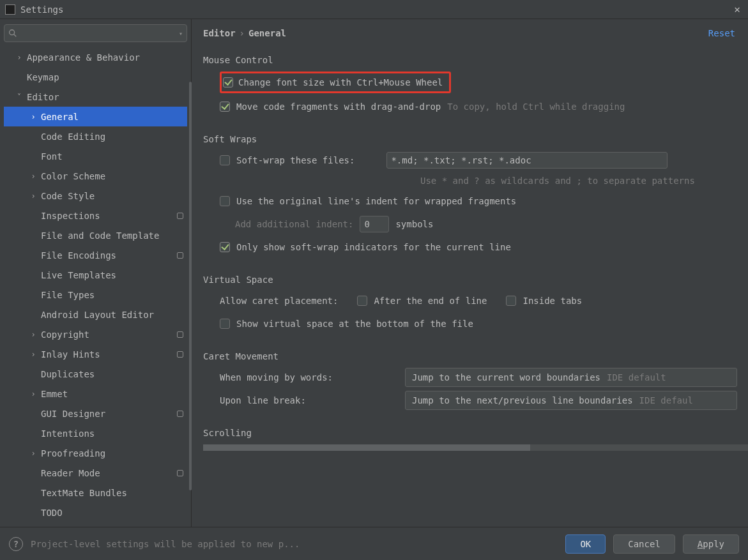 Image resolution: width=748 pixels, height=560 pixels. I want to click on help-icon: ?, so click(16, 544).